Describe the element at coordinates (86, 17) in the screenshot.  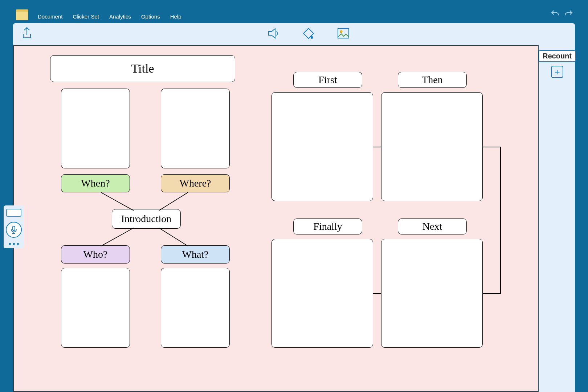
I see `menu-clicker-set: Clicker Set` at that location.